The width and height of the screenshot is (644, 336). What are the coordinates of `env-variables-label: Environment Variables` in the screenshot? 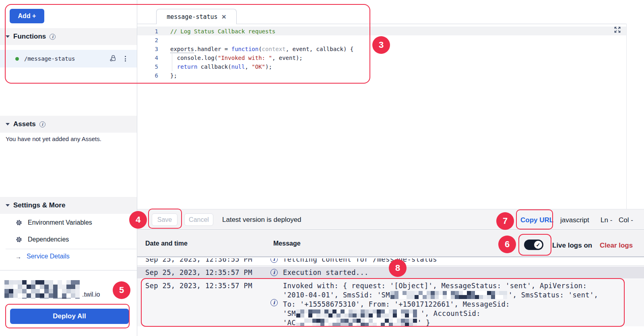 It's located at (60, 223).